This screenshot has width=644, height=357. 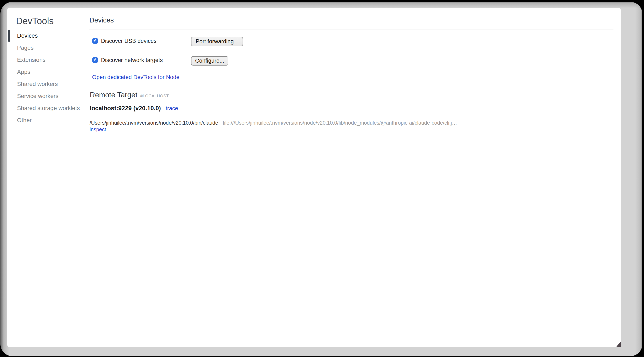 I want to click on remote-target-header: Remote Target#LOCALHOST, so click(x=129, y=95).